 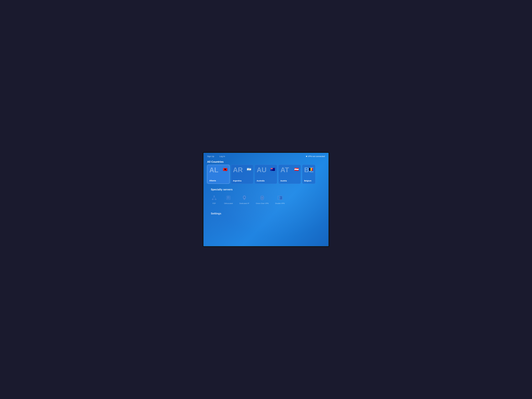 What do you see at coordinates (218, 174) in the screenshot?
I see `country-card-albania: AL 🇦🇱 Albania` at bounding box center [218, 174].